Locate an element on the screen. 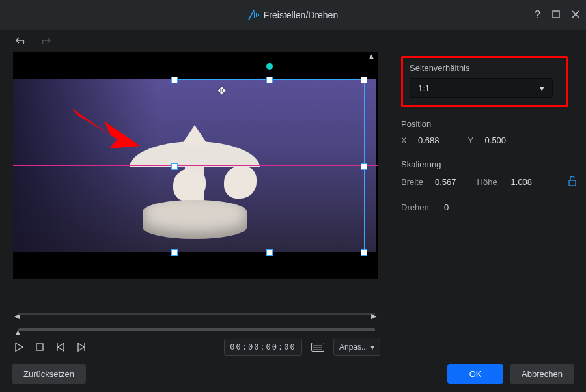 Image resolution: width=586 pixels, height=392 pixels. aspect-ratio-value: 1:1 is located at coordinates (424, 89).